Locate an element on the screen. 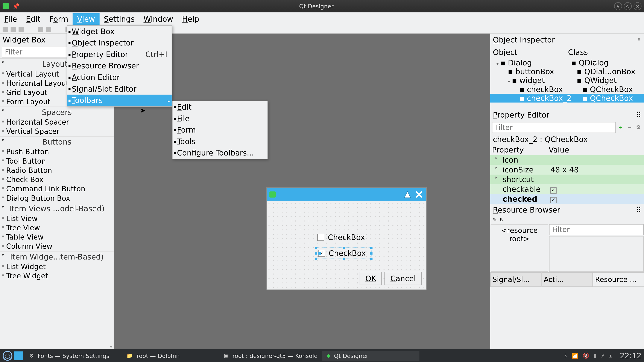 Image resolution: width=644 pixels, height=362 pixels. submenu-item: ▪Edit is located at coordinates (220, 107).